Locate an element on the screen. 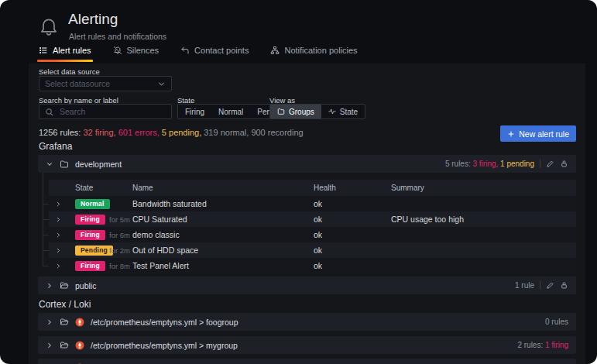 The width and height of the screenshot is (597, 364). folder-icon is located at coordinates (281, 112).